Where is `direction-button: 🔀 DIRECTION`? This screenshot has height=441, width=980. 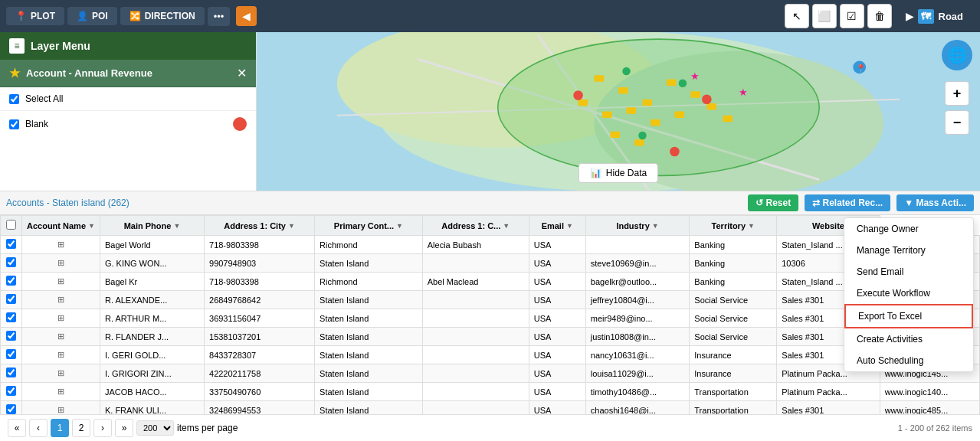 direction-button: 🔀 DIRECTION is located at coordinates (162, 16).